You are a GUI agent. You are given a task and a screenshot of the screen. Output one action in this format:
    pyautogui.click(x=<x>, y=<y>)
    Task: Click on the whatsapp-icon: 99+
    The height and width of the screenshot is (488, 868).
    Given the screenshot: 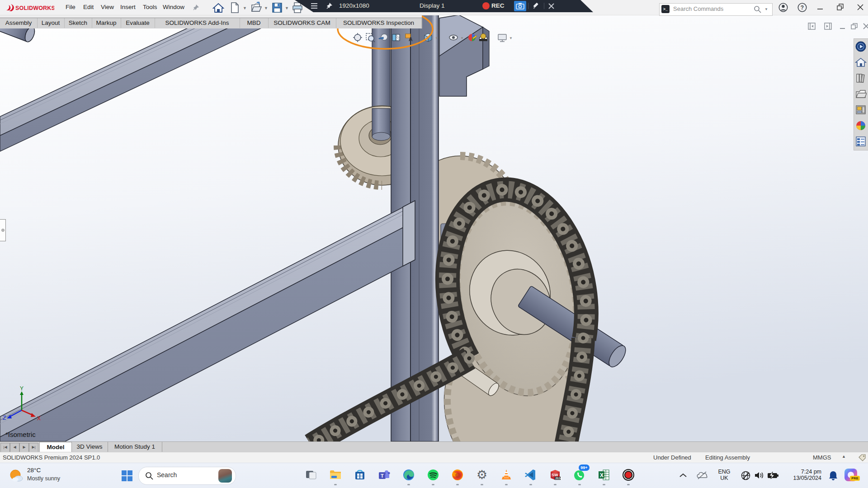 What is the action you would take?
    pyautogui.click(x=580, y=475)
    